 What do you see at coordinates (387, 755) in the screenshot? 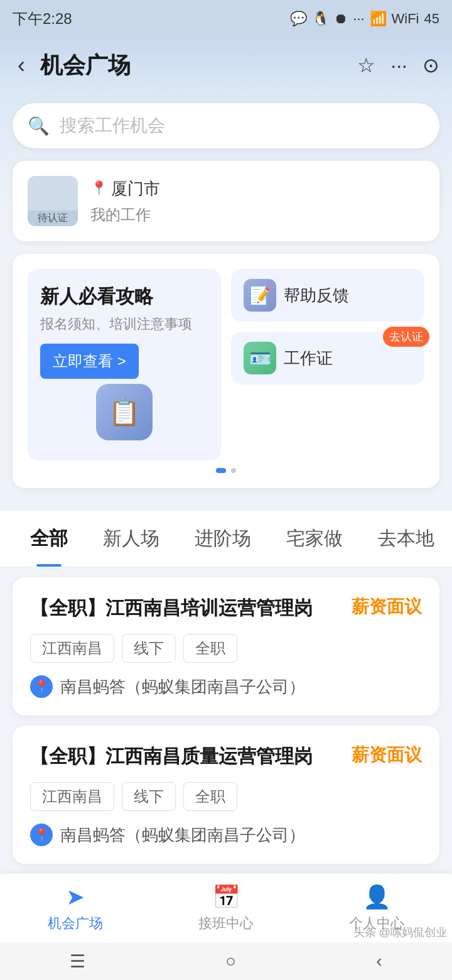
I see `job-salary-1: 薪资面议` at bounding box center [387, 755].